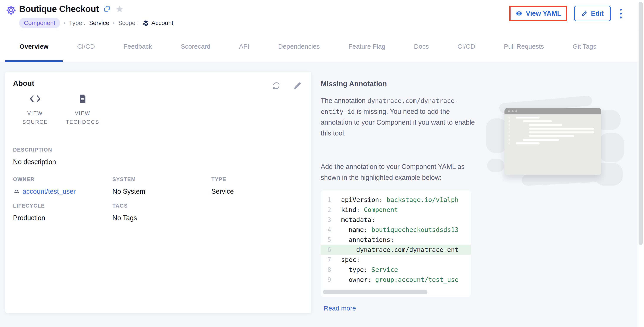  Describe the element at coordinates (125, 212) in the screenshot. I see `field-tags: TAGS No Tags` at that location.